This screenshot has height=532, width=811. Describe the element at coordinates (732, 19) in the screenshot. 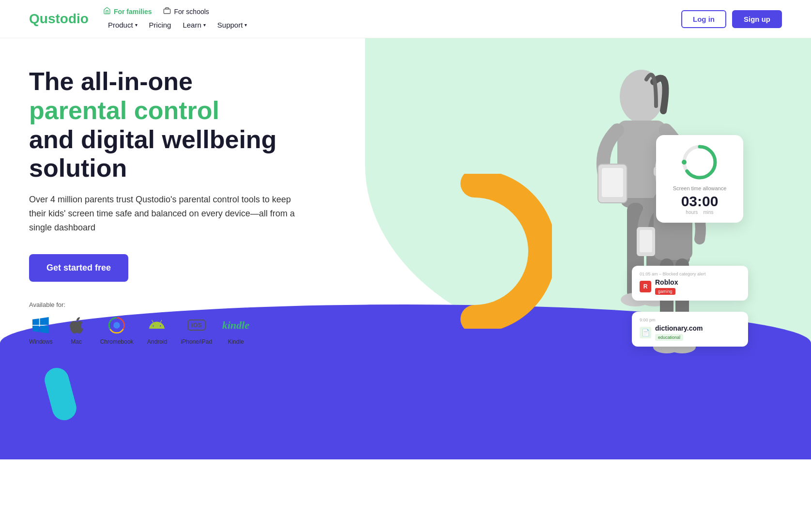

I see `header-actions: Log in Sign up` at that location.